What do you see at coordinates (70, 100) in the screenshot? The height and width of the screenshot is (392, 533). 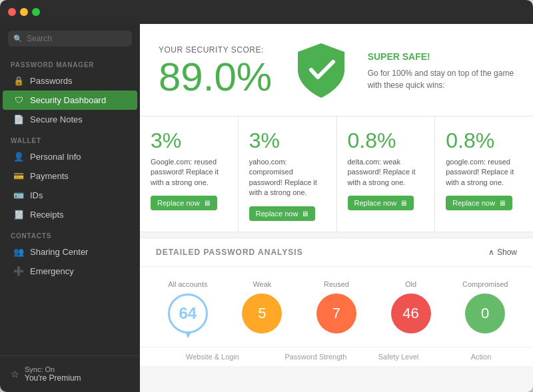 I see `sidebar-item-security-dashboard: 🛡 Security Dashboard` at bounding box center [70, 100].